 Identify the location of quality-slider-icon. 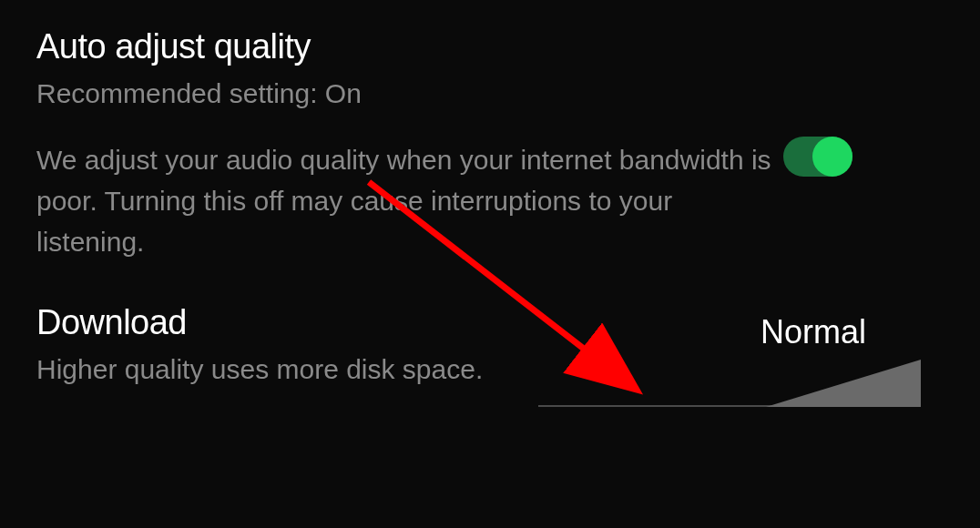
(730, 382).